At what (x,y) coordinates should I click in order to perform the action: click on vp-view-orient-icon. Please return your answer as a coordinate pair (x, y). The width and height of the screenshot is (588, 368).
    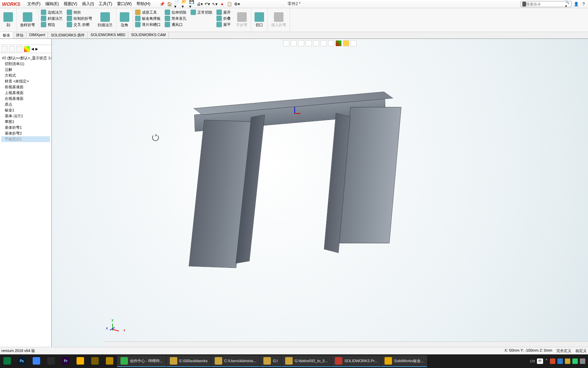
    Looking at the image, I should click on (316, 43).